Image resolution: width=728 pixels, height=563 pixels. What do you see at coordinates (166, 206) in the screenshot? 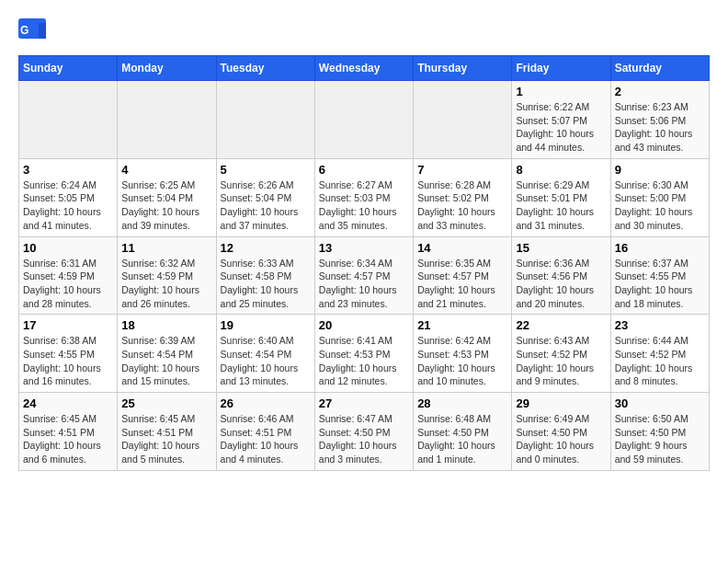
I see `day-info: Sunrise: 6:25 AMSunset: 5:04 PMDaylight:…` at bounding box center [166, 206].